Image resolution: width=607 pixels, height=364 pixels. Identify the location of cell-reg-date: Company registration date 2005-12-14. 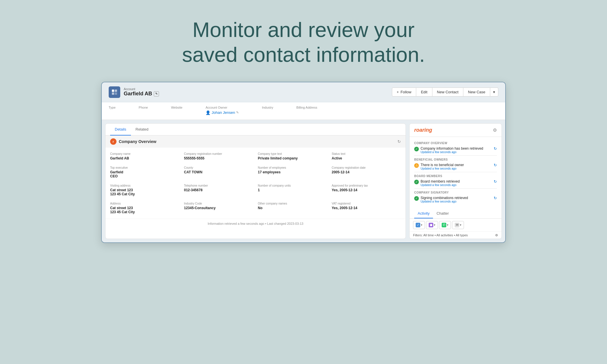
(367, 172).